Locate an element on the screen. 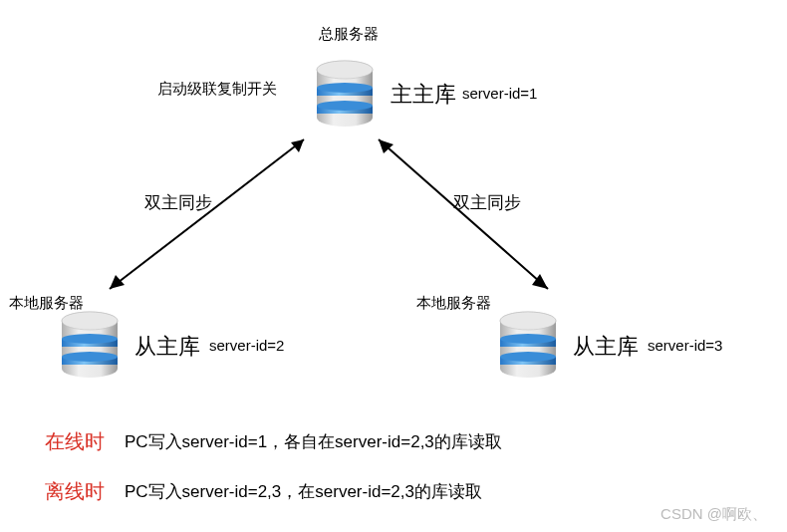 Image resolution: width=787 pixels, height=532 pixels. left-db-name: 从主库 is located at coordinates (167, 347).